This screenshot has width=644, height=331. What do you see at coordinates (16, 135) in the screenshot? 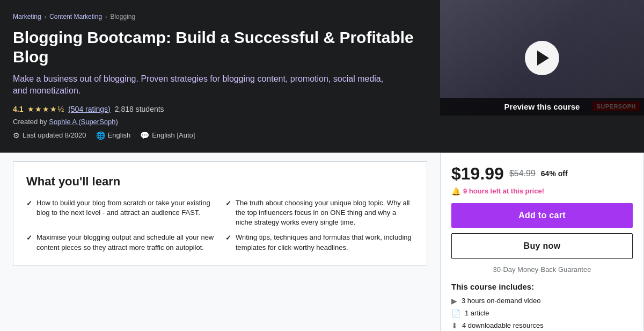
I see `update-icon: ⚙` at bounding box center [16, 135].